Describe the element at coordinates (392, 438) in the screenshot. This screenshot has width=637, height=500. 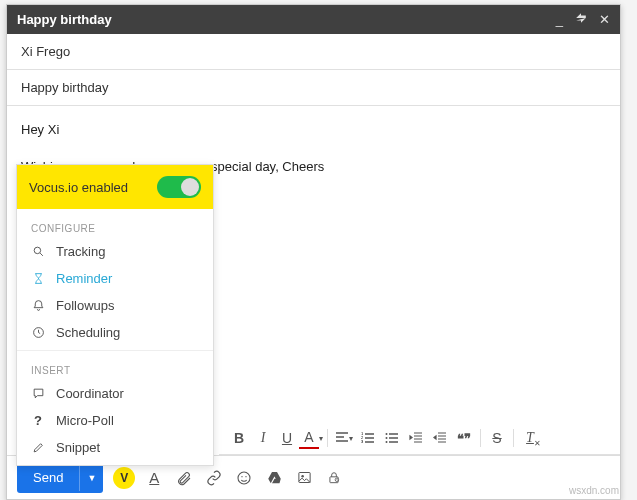
I see `bulletlist-button` at that location.